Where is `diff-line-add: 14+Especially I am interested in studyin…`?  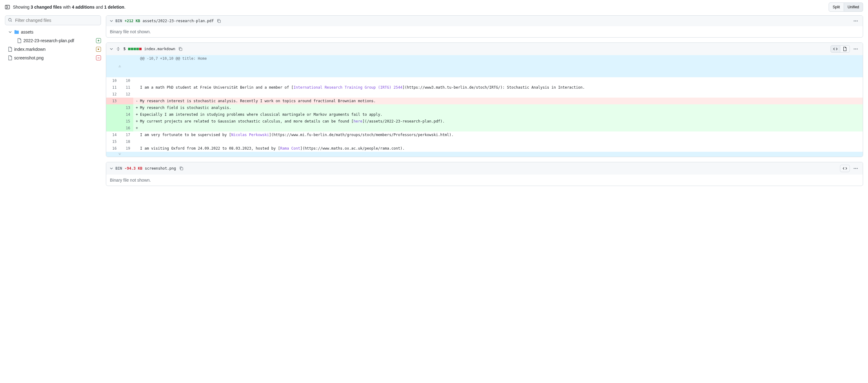
diff-line-add: 14+Especially I am interested in studyin… is located at coordinates (485, 115).